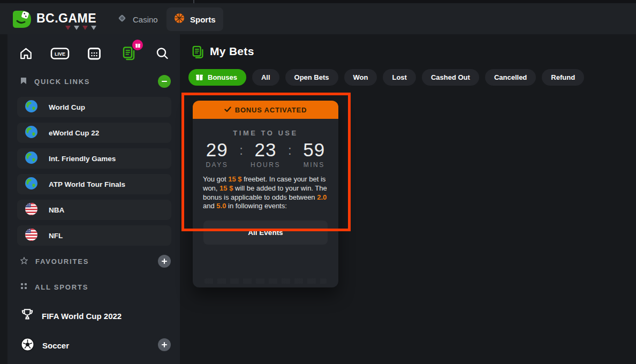 This screenshot has width=636, height=364. Describe the element at coordinates (60, 54) in the screenshot. I see `svg-text: LIVE` at that location.